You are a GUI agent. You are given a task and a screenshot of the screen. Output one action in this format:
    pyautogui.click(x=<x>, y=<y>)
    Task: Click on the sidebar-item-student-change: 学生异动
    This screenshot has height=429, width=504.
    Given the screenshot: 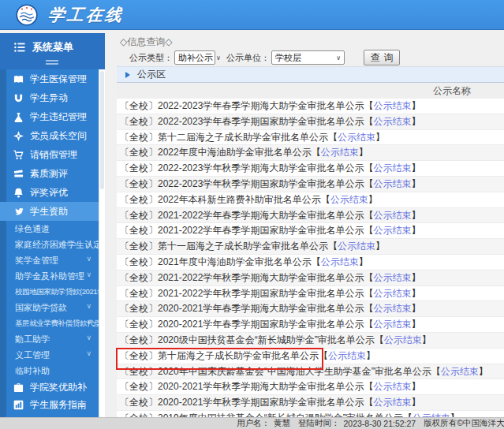 What is the action you would take?
    pyautogui.click(x=50, y=98)
    